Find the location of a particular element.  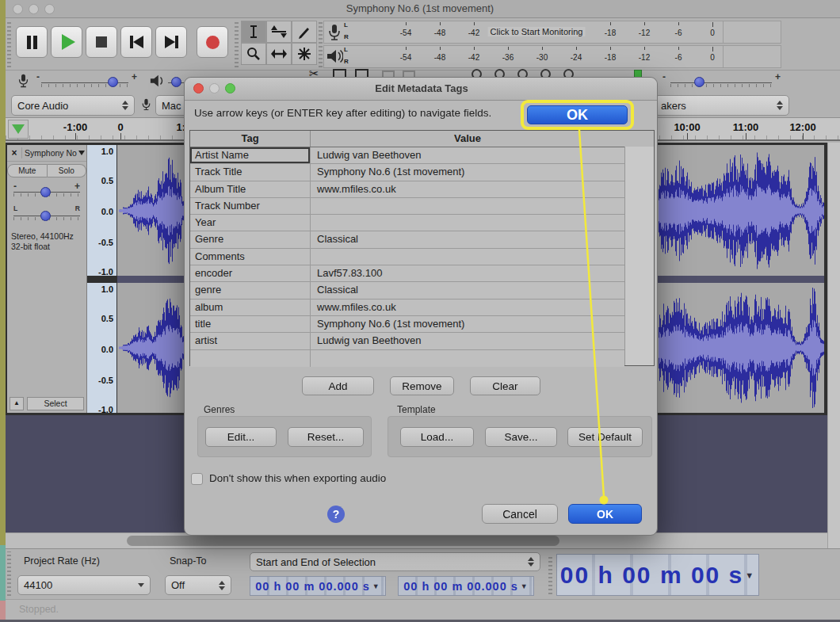

table-row: Album Titlewww.mfiles.co.uk is located at coordinates (422, 190).